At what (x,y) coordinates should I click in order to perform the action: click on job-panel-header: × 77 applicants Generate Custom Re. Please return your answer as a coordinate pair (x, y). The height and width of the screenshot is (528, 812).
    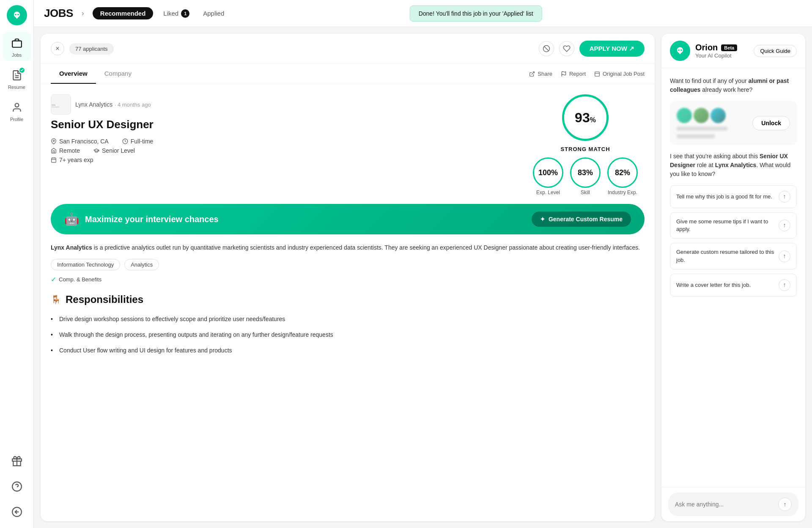
    Looking at the image, I should click on (348, 49).